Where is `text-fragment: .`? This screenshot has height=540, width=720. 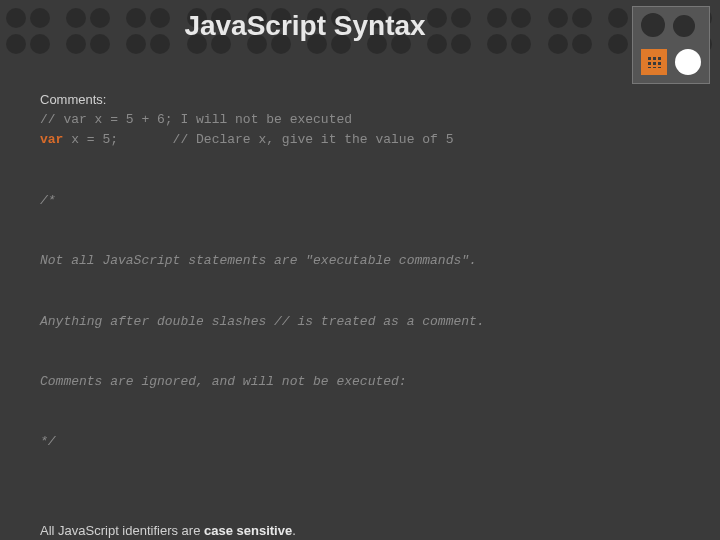
text-fragment: . is located at coordinates (294, 530).